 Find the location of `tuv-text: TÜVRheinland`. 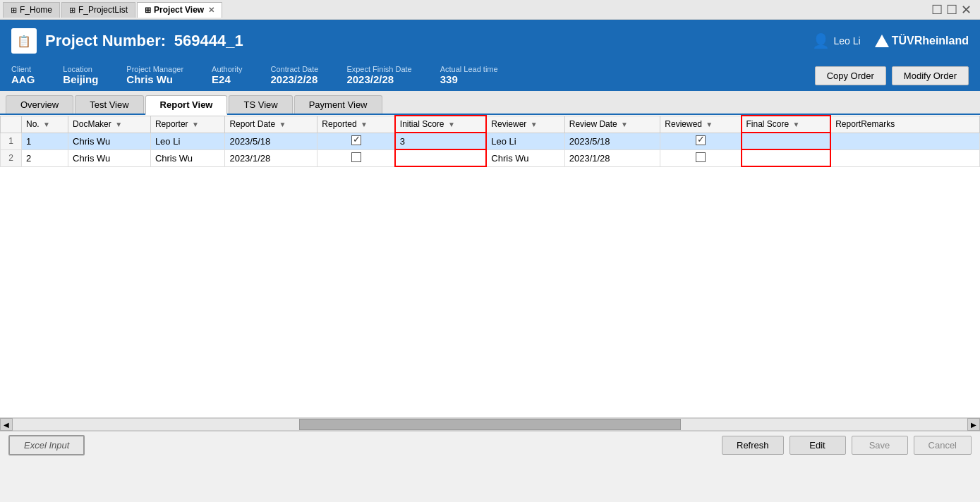

tuv-text: TÜVRheinland is located at coordinates (930, 41).